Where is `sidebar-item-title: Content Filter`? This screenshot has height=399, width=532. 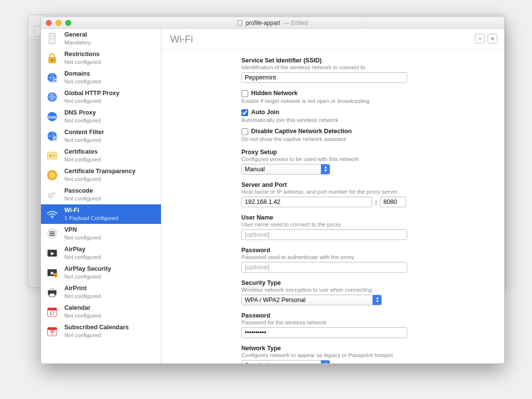
sidebar-item-title: Content Filter is located at coordinates (84, 133).